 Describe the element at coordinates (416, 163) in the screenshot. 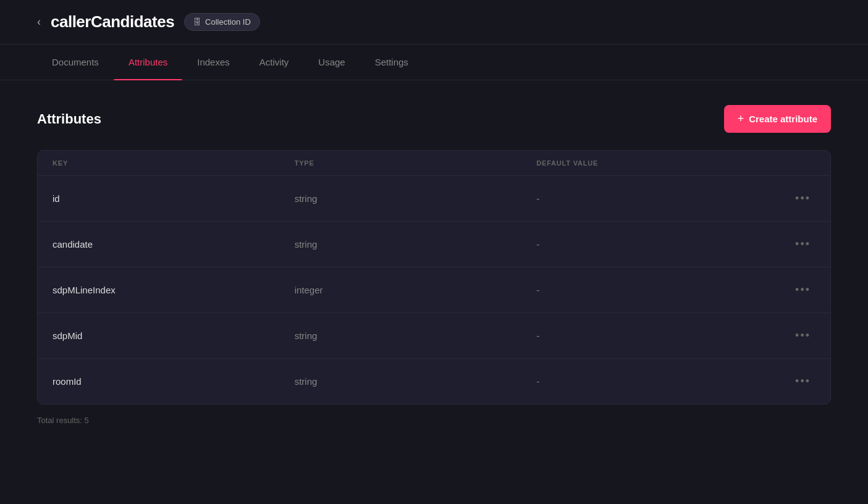

I see `column-header-type: TYPE` at that location.